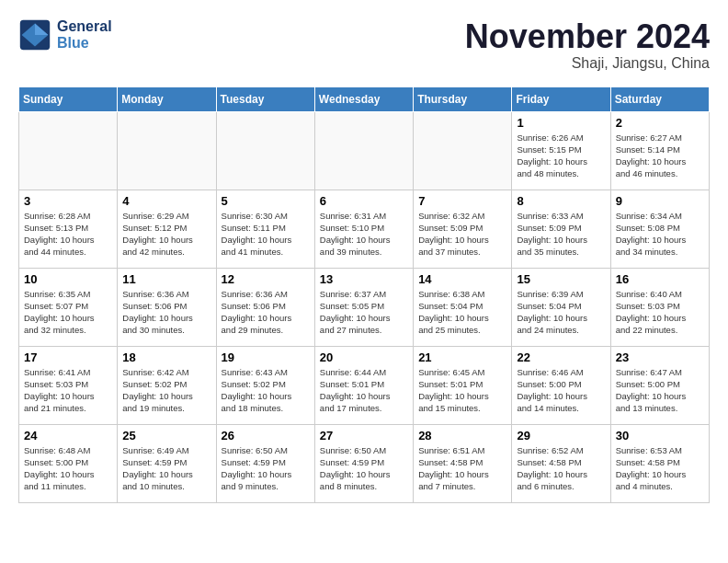 This screenshot has width=728, height=563. I want to click on day-number: 26, so click(266, 436).